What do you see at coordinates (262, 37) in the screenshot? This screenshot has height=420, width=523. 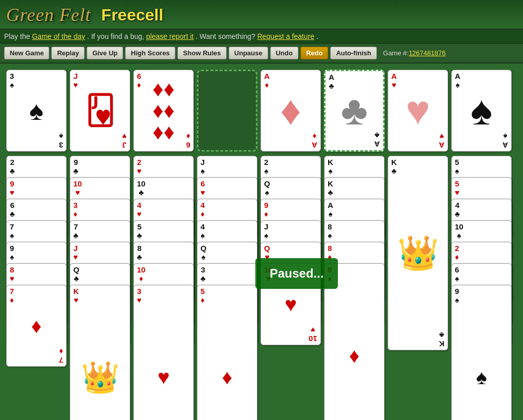 I see `info-bar: Play the Game of the day . If you find a…` at bounding box center [262, 37].